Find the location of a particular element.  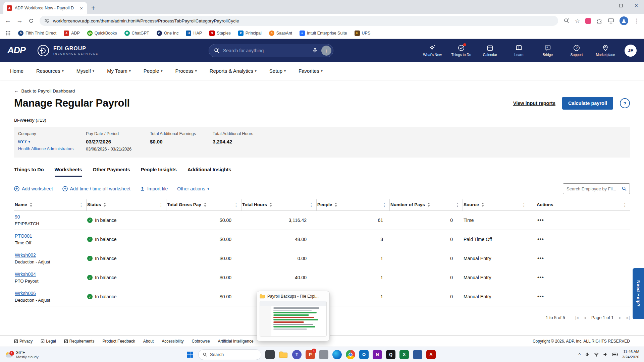

site-settings-icon is located at coordinates (47, 21).